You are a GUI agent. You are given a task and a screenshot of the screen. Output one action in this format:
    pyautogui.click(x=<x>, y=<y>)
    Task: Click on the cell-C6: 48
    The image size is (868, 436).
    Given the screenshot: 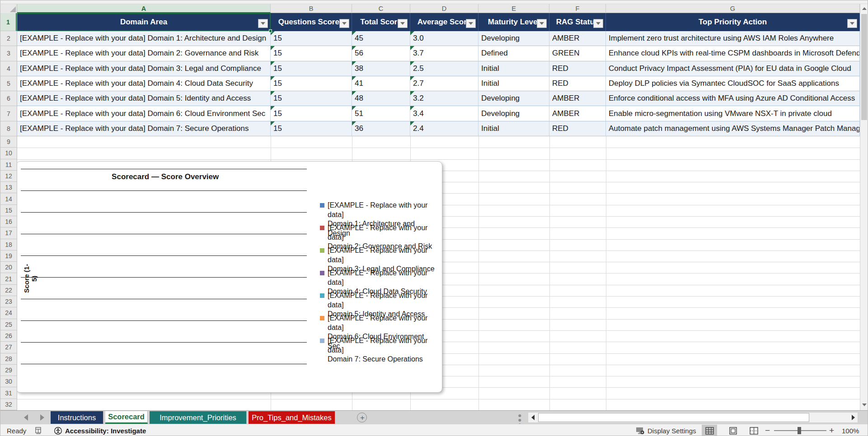 What is the action you would take?
    pyautogui.click(x=381, y=98)
    